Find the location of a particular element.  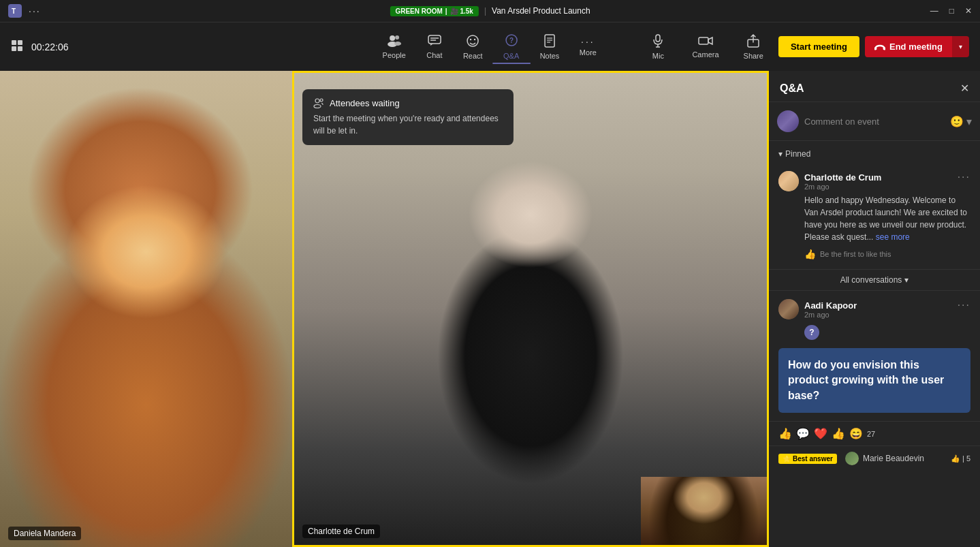

comment-input-area: Comment on event 🙂 ▾ is located at coordinates (874, 121).